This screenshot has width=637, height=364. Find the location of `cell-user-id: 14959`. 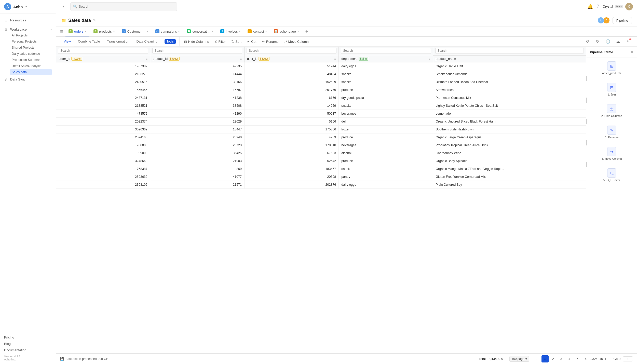

cell-user-id: 14959 is located at coordinates (292, 106).